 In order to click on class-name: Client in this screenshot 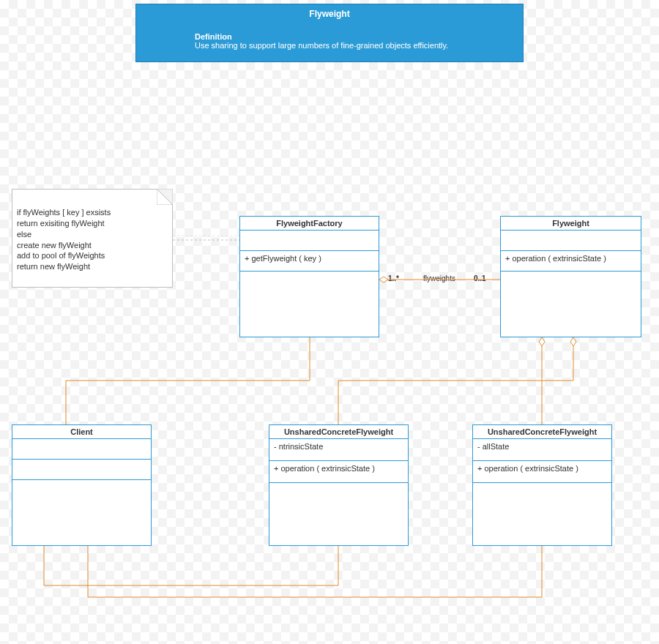, I will do `click(82, 432)`.